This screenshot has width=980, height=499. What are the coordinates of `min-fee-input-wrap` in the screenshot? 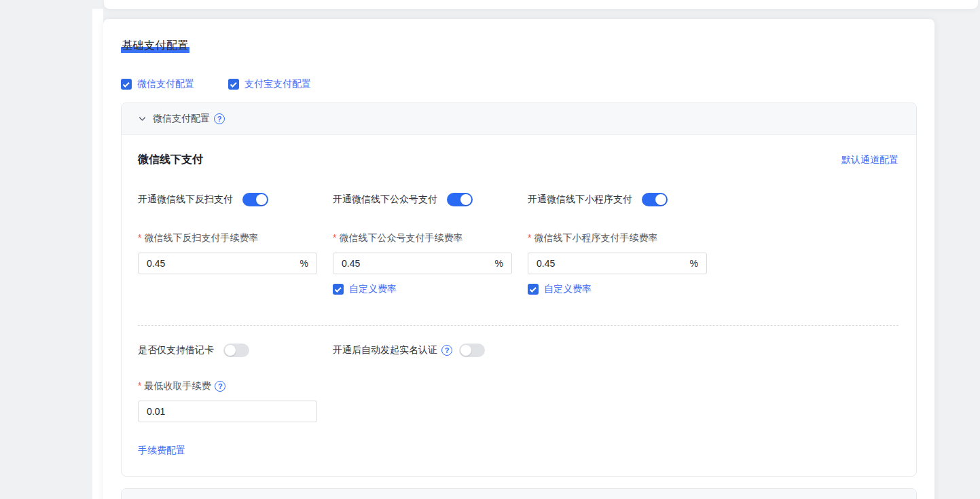 It's located at (228, 411).